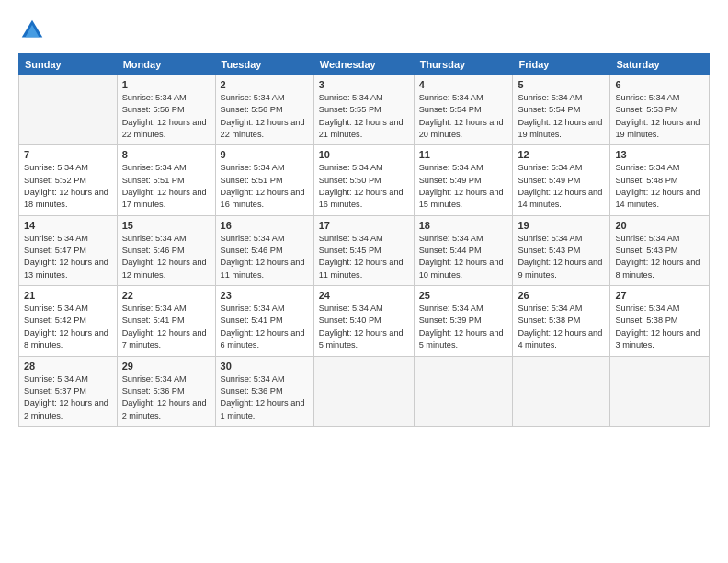 The width and height of the screenshot is (728, 563). Describe the element at coordinates (68, 250) in the screenshot. I see `day-cell: 14Sunrise: 5:34 AM Sunset: 5:47 PM Dayli…` at that location.